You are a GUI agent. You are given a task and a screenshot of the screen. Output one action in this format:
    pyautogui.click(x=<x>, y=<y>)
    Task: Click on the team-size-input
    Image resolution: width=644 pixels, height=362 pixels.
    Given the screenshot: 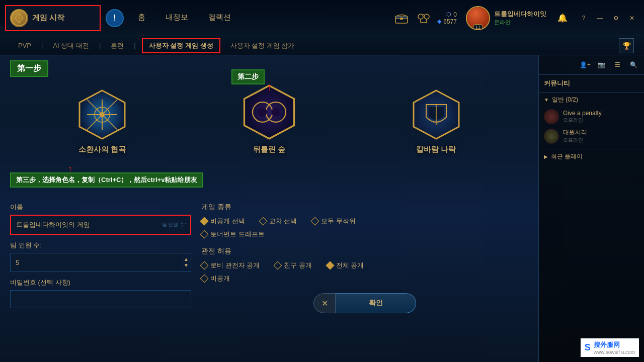 What is the action you would take?
    pyautogui.click(x=96, y=262)
    